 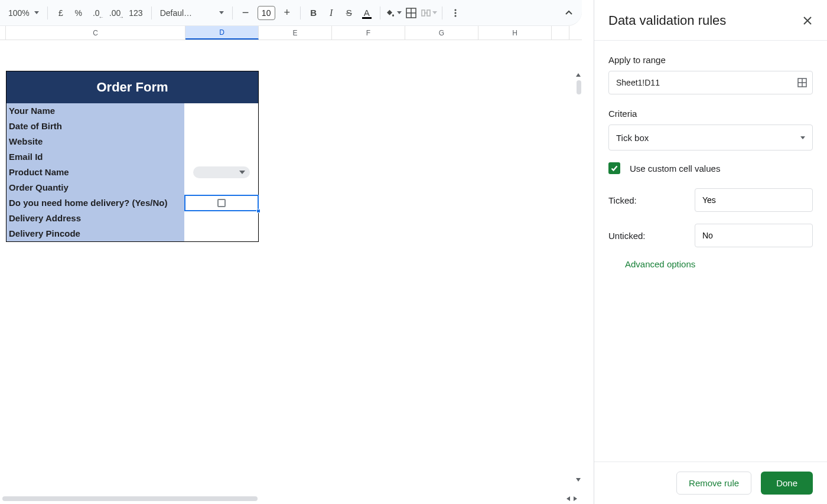 I want to click on font-size-decrease-button: −, so click(x=246, y=13).